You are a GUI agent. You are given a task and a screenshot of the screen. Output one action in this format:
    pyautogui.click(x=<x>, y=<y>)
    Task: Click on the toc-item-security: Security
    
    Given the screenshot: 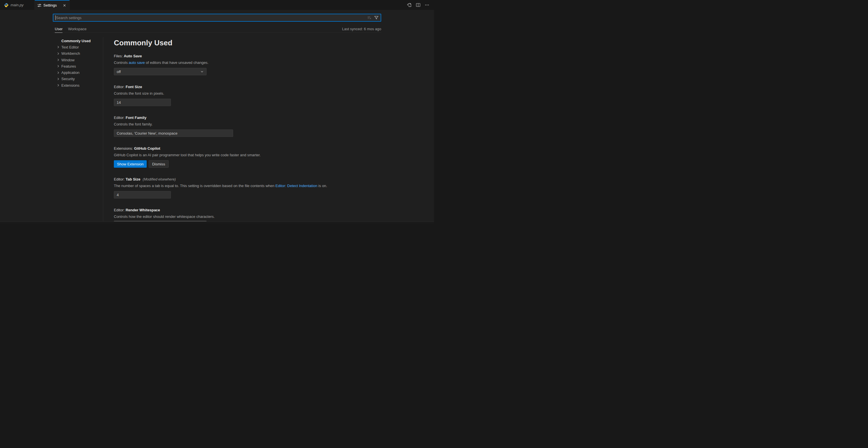 What is the action you would take?
    pyautogui.click(x=79, y=79)
    